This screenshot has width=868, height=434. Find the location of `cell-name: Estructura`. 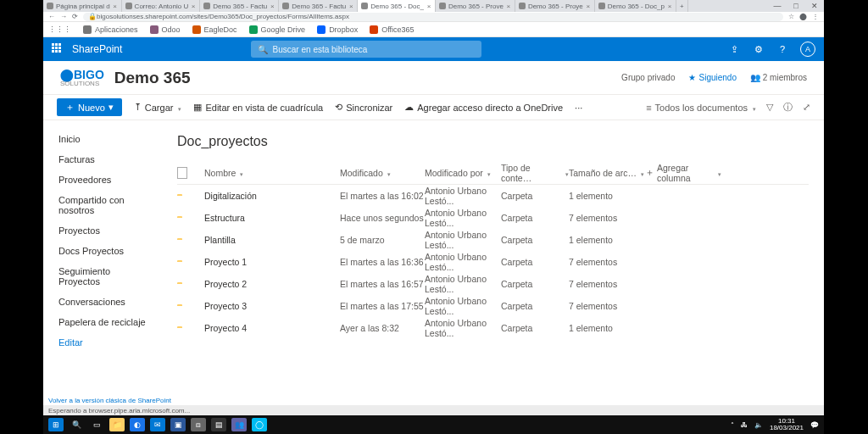

cell-name: Estructura is located at coordinates (272, 218).